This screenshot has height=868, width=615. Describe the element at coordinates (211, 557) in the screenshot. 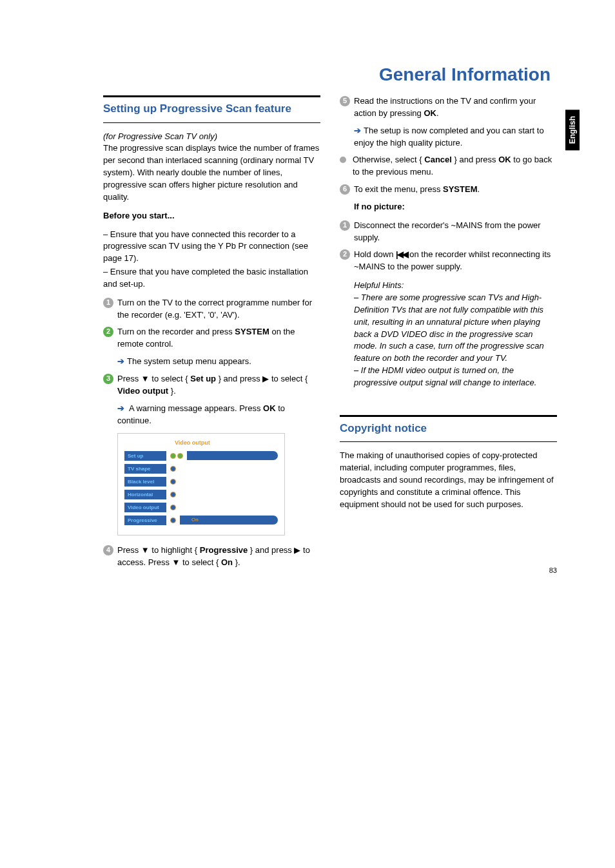

I see `step-4: 4 Press ▼ to highlight { Progressive } a…` at that location.